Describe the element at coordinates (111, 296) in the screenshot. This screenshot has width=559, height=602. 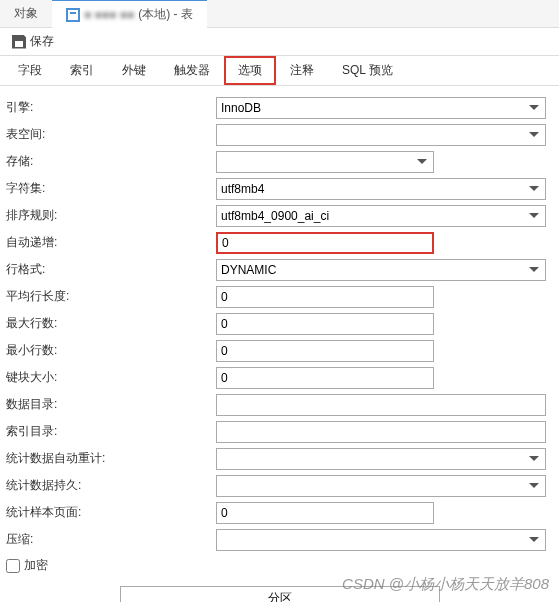
I see `label-avg-row-length: 平均行长度:` at that location.